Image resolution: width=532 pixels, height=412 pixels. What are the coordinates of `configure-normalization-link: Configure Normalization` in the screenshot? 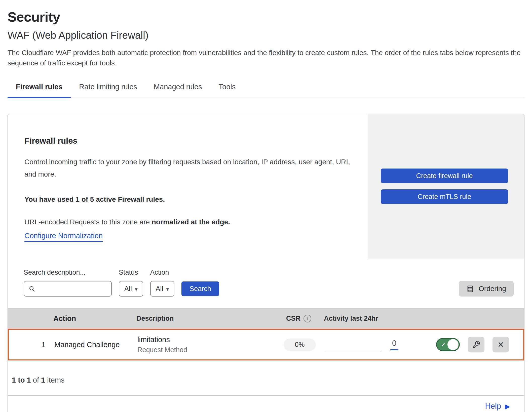 It's located at (63, 237).